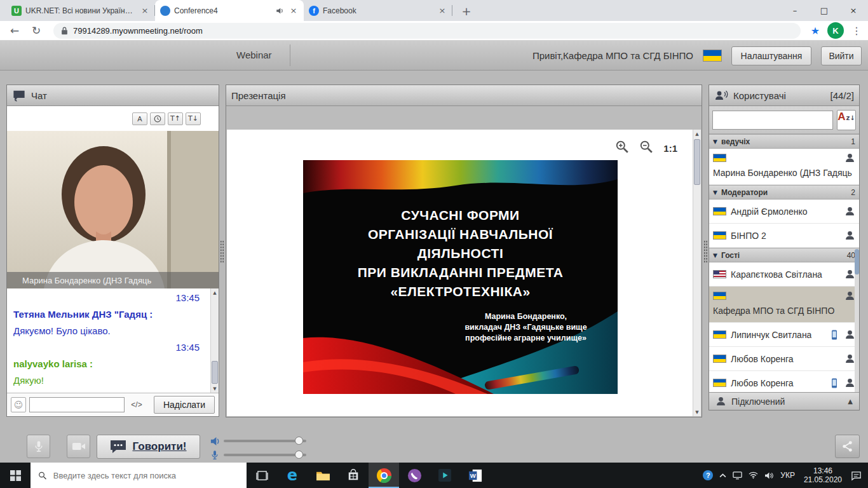 The height and width of the screenshot is (488, 868). Describe the element at coordinates (708, 475) in the screenshot. I see `help-tray-icon: ?` at that location.